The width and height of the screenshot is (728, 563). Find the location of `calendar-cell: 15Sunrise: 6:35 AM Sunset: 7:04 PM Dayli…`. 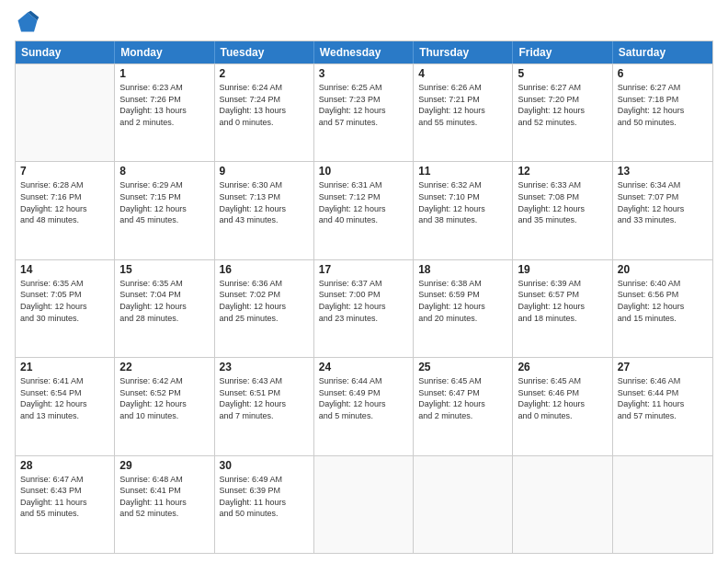

calendar-cell: 15Sunrise: 6:35 AM Sunset: 7:04 PM Dayli… is located at coordinates (165, 309).